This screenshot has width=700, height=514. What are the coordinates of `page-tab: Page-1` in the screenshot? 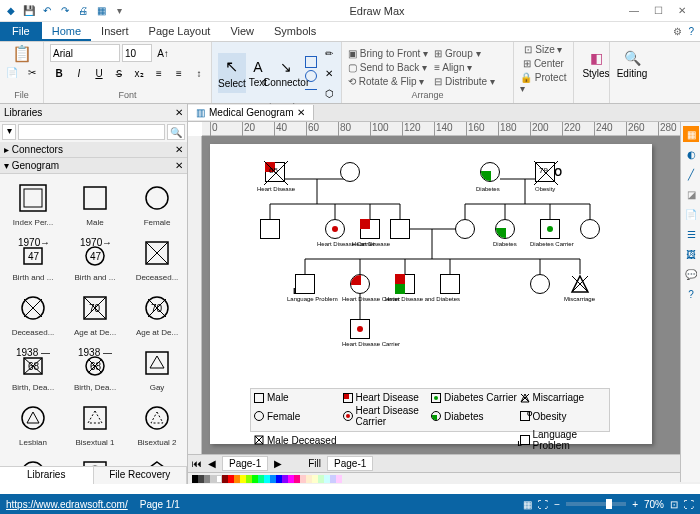 It's located at (245, 464).